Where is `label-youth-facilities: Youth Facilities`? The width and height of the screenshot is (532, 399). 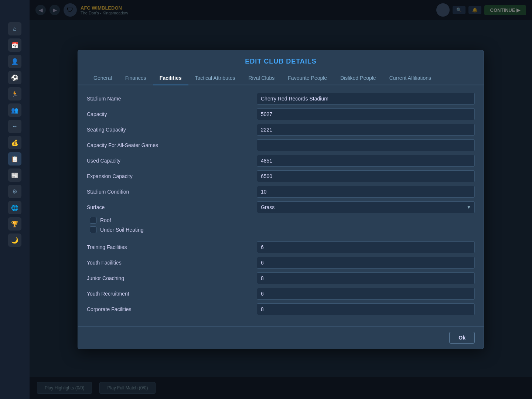
label-youth-facilities: Youth Facilities is located at coordinates (172, 263).